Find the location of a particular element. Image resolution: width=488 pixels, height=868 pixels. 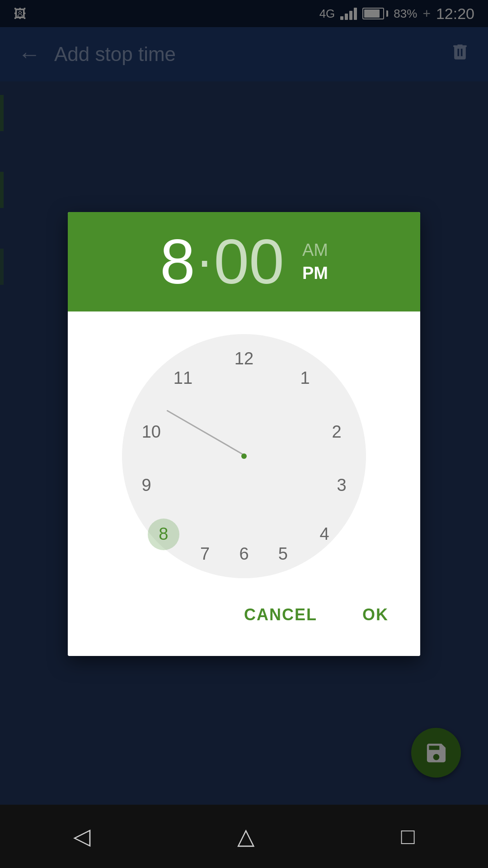

time-colon: · is located at coordinates (204, 262).